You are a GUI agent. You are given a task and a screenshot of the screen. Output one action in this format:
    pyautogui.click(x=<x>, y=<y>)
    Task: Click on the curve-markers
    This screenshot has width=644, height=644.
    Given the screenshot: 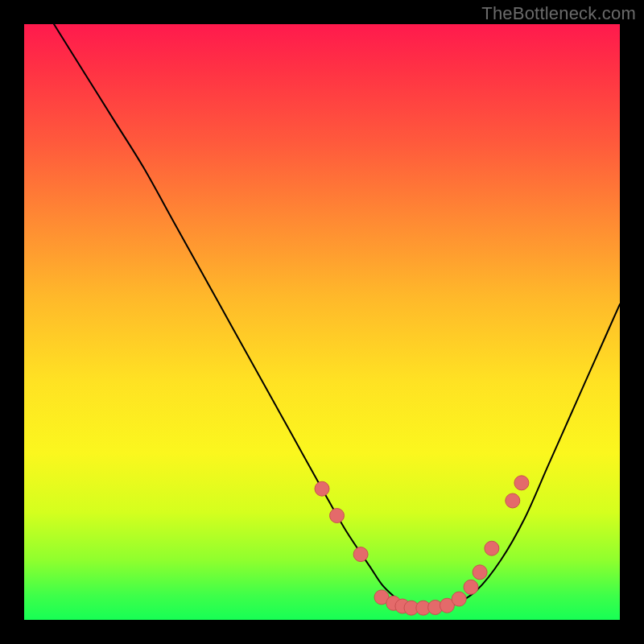 What is the action you would take?
    pyautogui.click(x=422, y=546)
    